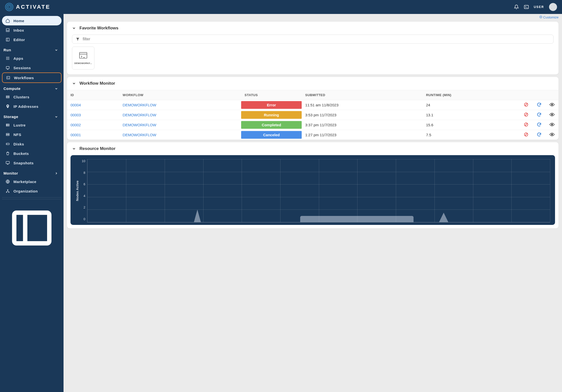 Image resolution: width=562 pixels, height=392 pixels. I want to click on sidebar-item-label: NFS, so click(17, 134).